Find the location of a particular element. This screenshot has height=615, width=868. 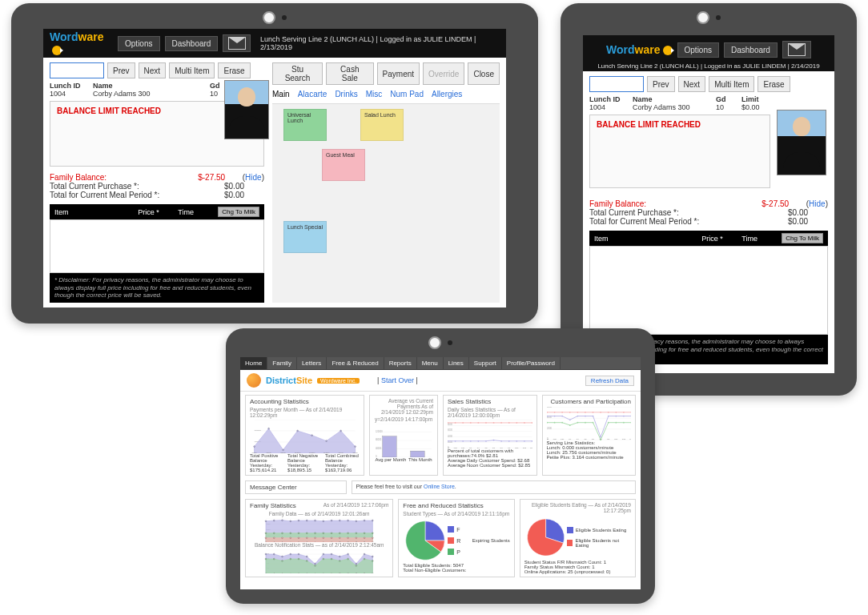

nav-menu: Menu is located at coordinates (431, 364).